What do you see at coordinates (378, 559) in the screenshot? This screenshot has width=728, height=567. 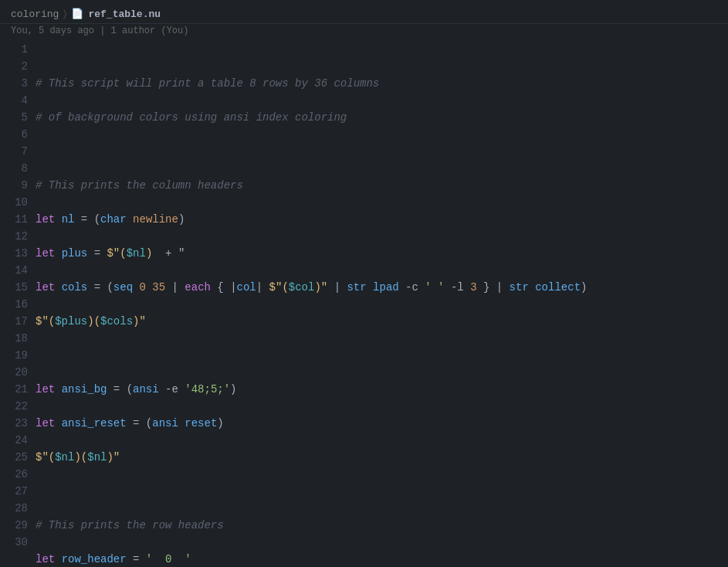 I see `line-15: let row_header = ' 0 '` at bounding box center [378, 559].